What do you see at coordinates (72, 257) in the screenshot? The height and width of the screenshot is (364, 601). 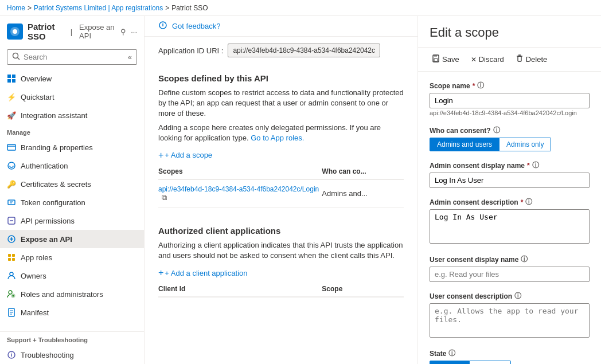 I see `sidebar-item-approles: App roles` at bounding box center [72, 257].